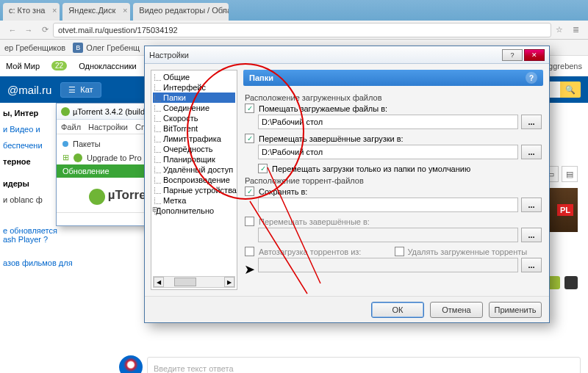 Image resolution: width=588 pixels, height=373 pixels. I want to click on tree-interface: Интерфейс, so click(194, 87).